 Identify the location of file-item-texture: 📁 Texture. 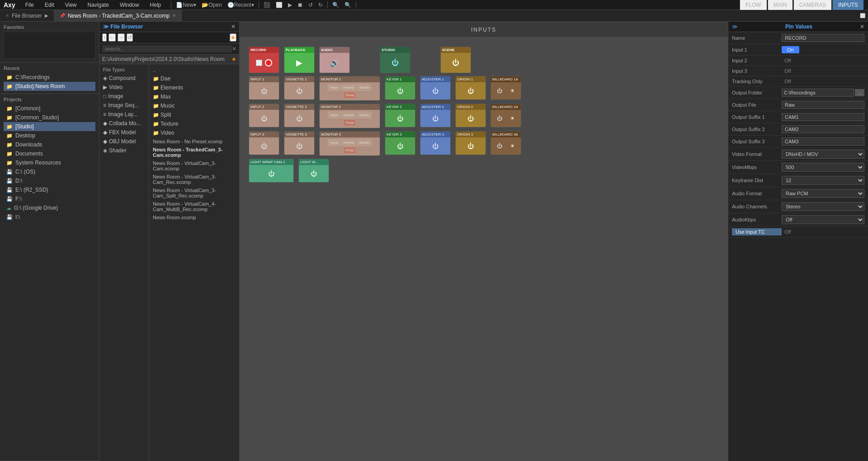
(194, 124).